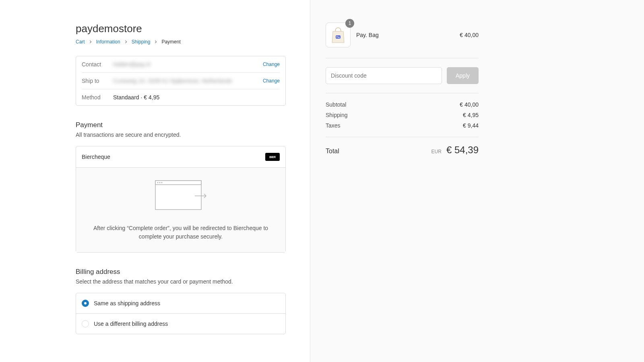 Image resolution: width=644 pixels, height=362 pixels. What do you see at coordinates (181, 157) in the screenshot?
I see `payment-method-header: Biercheque BIER` at bounding box center [181, 157].